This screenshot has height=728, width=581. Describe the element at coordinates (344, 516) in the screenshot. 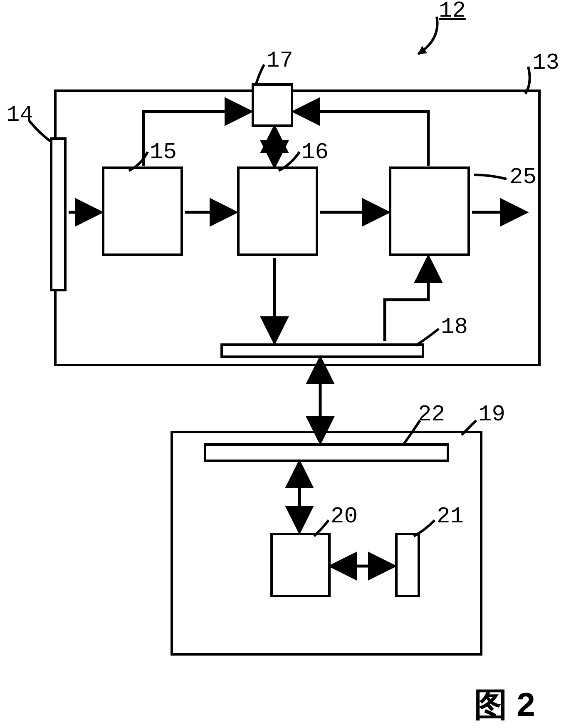

I see `label-20: 20` at that location.